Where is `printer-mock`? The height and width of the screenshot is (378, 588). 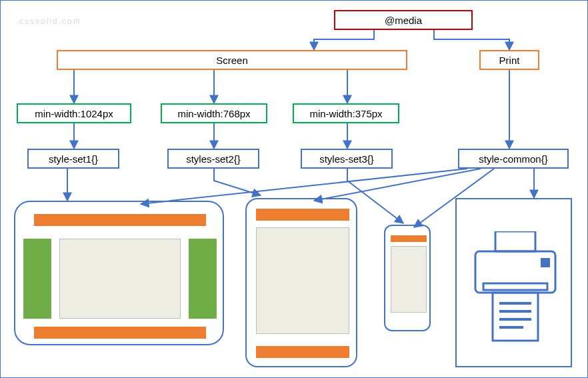
printer-mock is located at coordinates (513, 283).